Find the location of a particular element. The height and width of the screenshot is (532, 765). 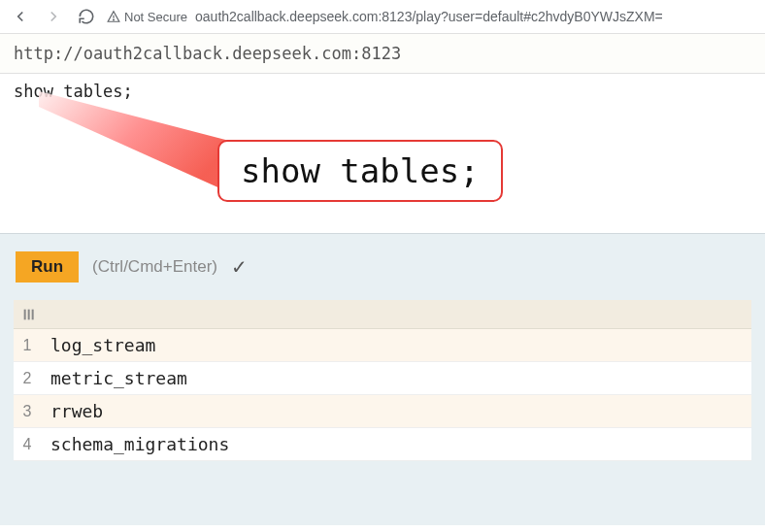

reload-icon is located at coordinates (86, 17).